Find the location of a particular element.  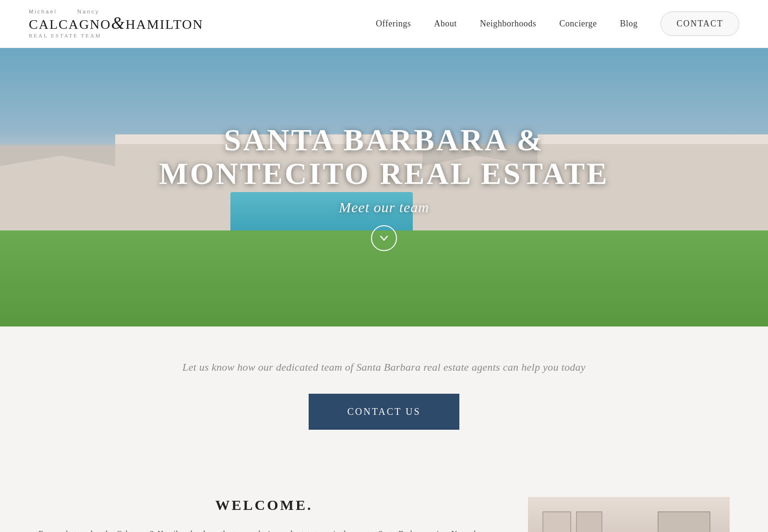

scroll-down-button is located at coordinates (384, 238).